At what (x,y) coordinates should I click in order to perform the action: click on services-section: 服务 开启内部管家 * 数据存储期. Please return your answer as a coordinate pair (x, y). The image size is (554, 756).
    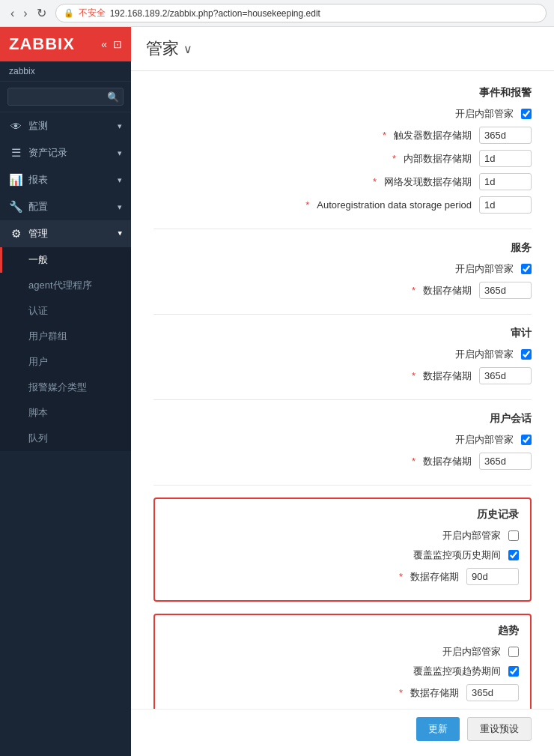
    Looking at the image, I should click on (343, 270).